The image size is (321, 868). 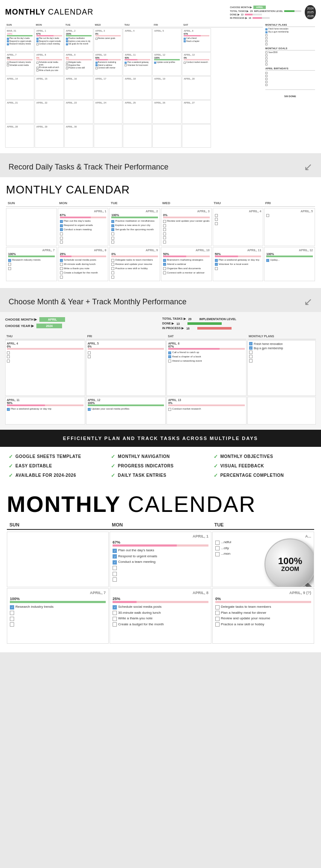 What do you see at coordinates (160, 476) in the screenshot?
I see `feature-daily-tasks: ✓ DAILY TASK ENTRIES` at bounding box center [160, 476].